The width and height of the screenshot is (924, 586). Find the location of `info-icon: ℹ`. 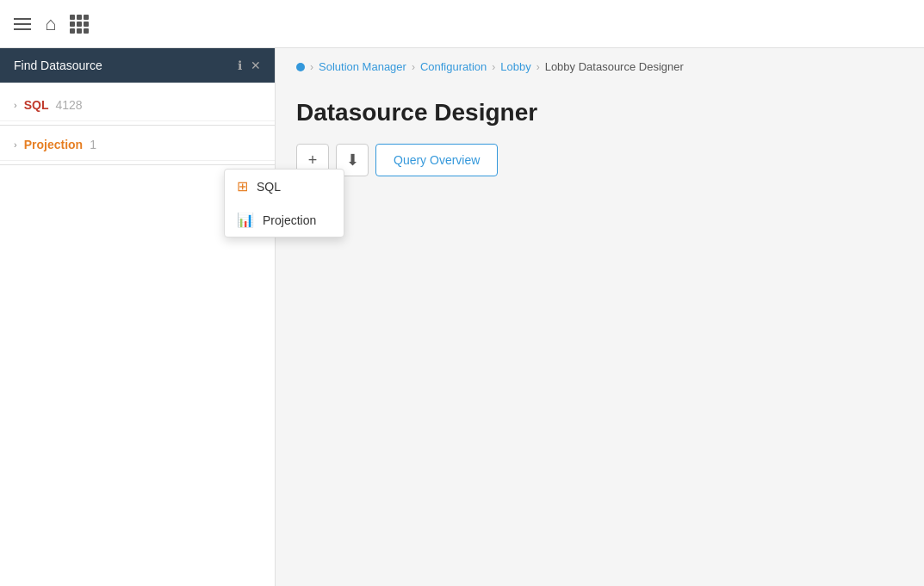

info-icon: ℹ is located at coordinates (239, 65).